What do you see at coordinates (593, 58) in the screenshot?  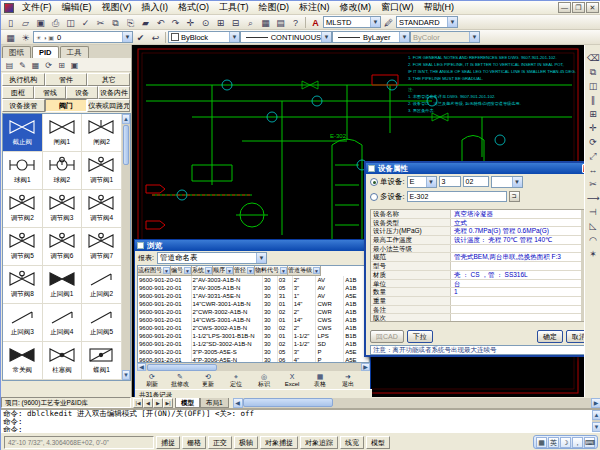 I see `erase-icon: ⌫` at bounding box center [593, 58].